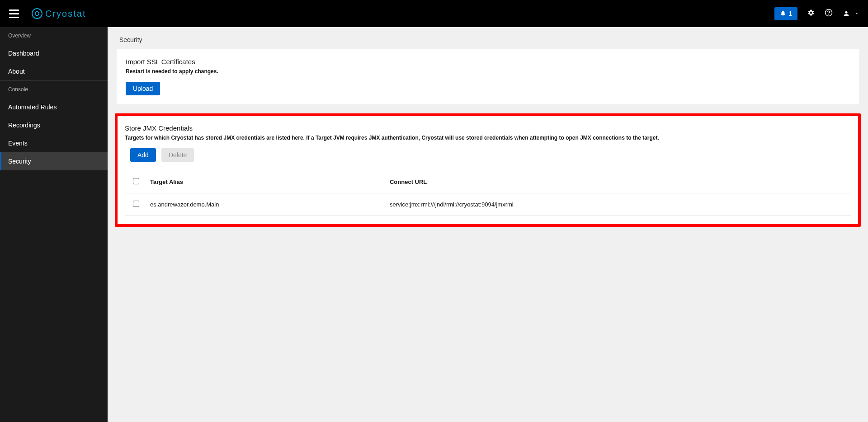 Image resolution: width=868 pixels, height=422 pixels. I want to click on sidebar-section-console: Console Automated Rules Recordings Event…, so click(54, 126).